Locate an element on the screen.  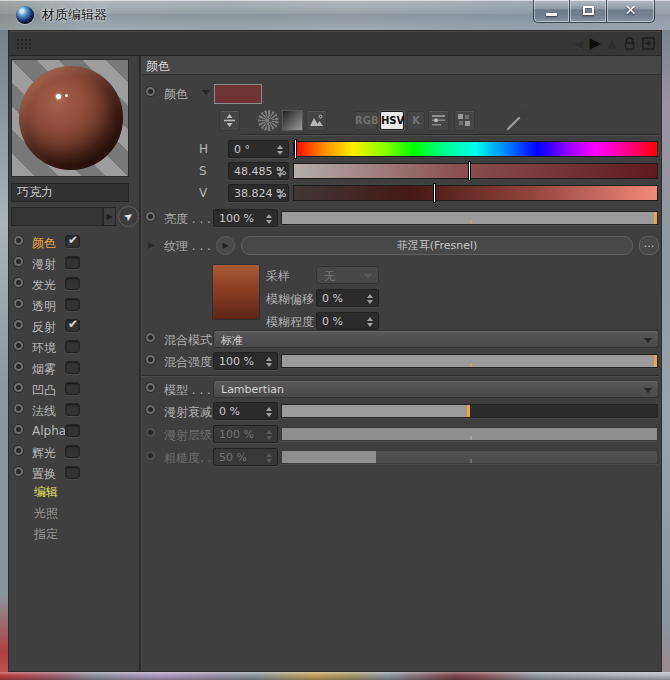
titlebar: 材质编辑器 ✕ is located at coordinates (335, 15).